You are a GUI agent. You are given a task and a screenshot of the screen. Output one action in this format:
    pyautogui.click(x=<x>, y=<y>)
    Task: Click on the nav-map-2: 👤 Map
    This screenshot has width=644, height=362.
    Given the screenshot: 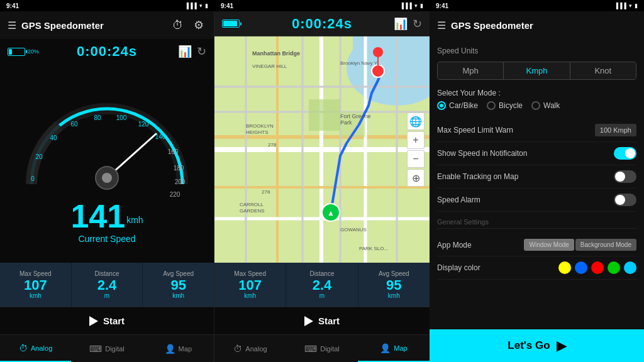 What is the action you would take?
    pyautogui.click(x=394, y=348)
    